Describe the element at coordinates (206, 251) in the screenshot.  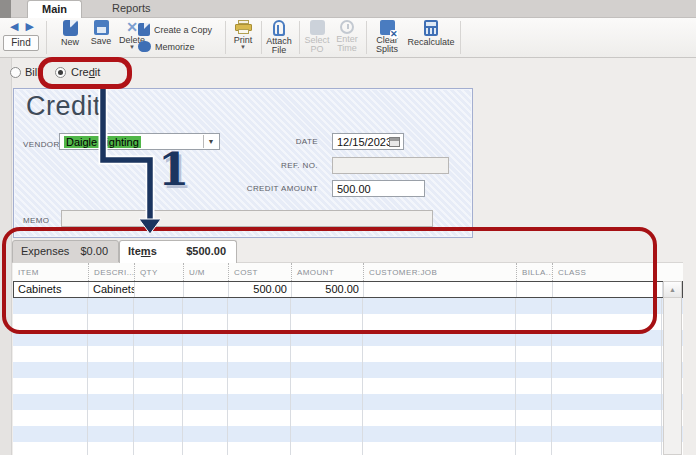
I see `items-tab-amount: $500.00` at that location.